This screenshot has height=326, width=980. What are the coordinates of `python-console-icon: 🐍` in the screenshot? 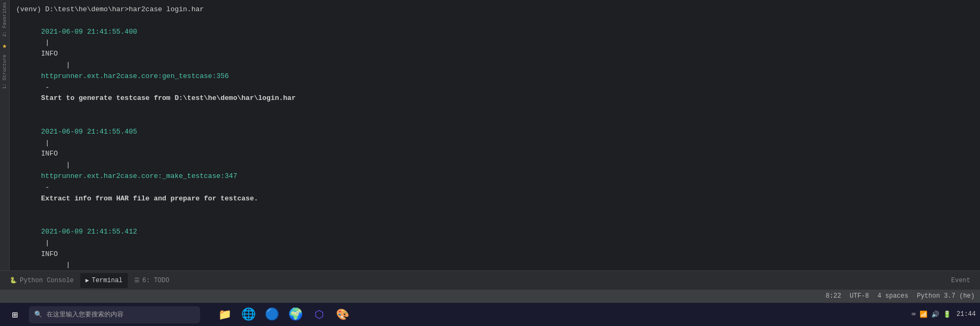 It's located at (13, 280).